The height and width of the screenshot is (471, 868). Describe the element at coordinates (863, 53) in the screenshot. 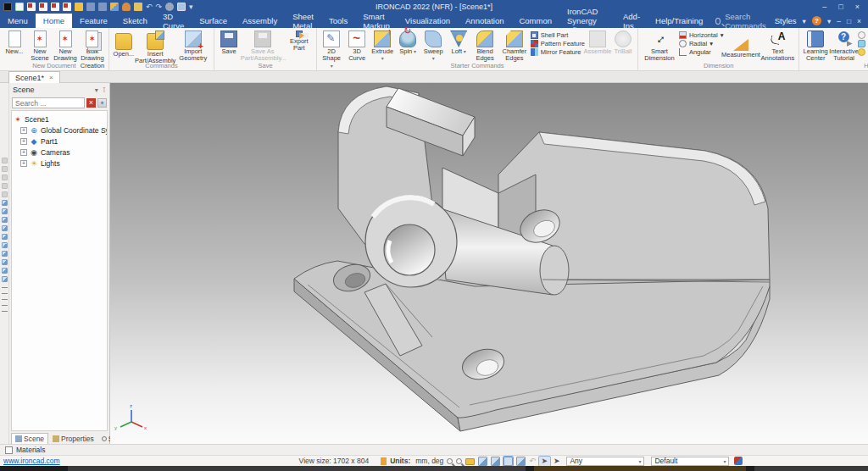

I see `whats-new-button: What's New` at that location.